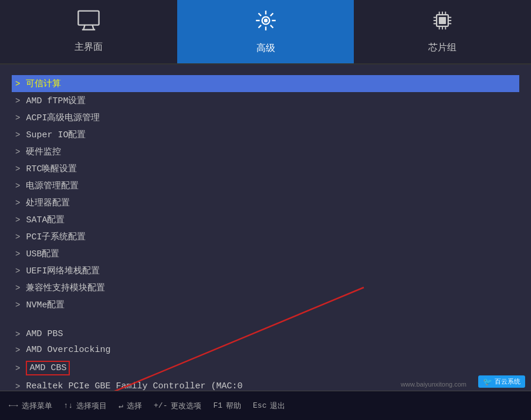  Describe the element at coordinates (218, 406) in the screenshot. I see `f1-icon: F1` at that location.